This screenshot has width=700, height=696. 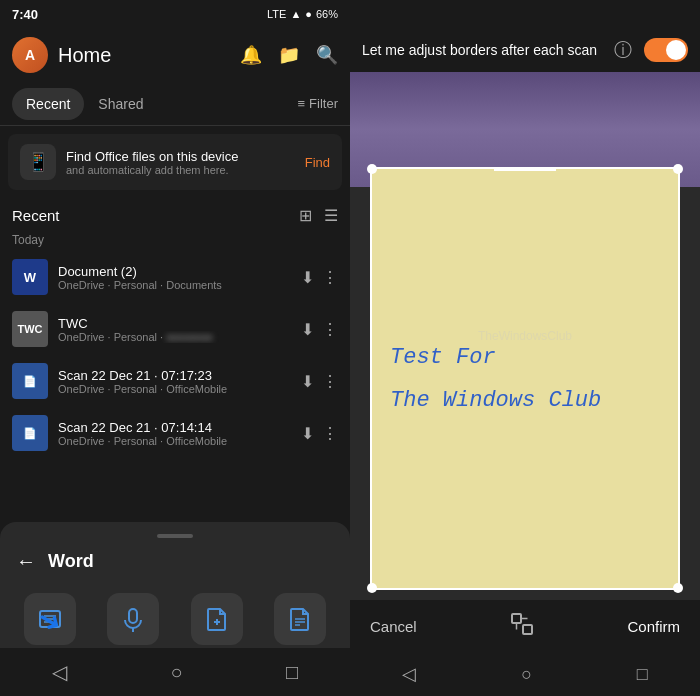 What do you see at coordinates (623, 50) in the screenshot?
I see `scan-info-icon: ⓘ` at bounding box center [623, 50].